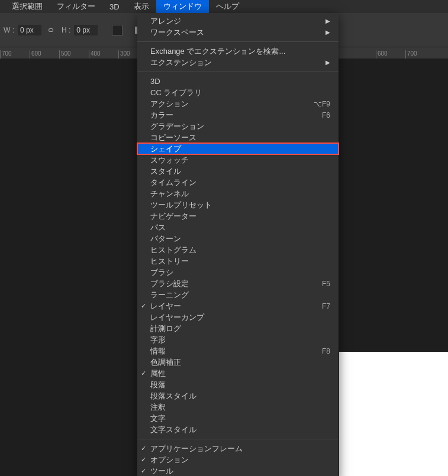  I want to click on link-icon, so click(51, 30).